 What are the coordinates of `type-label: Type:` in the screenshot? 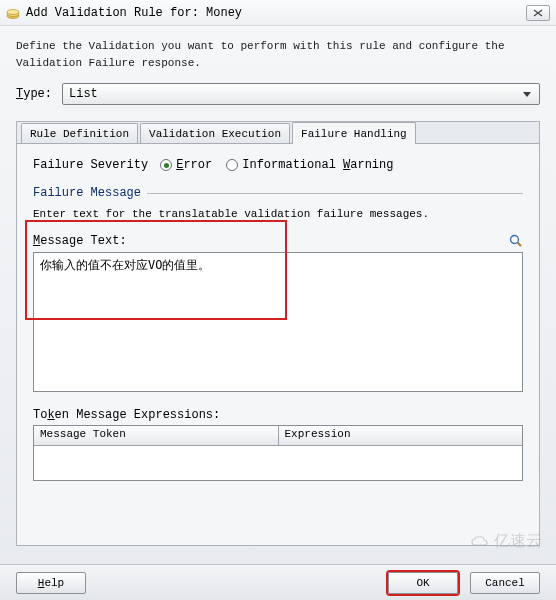 It's located at (39, 94).